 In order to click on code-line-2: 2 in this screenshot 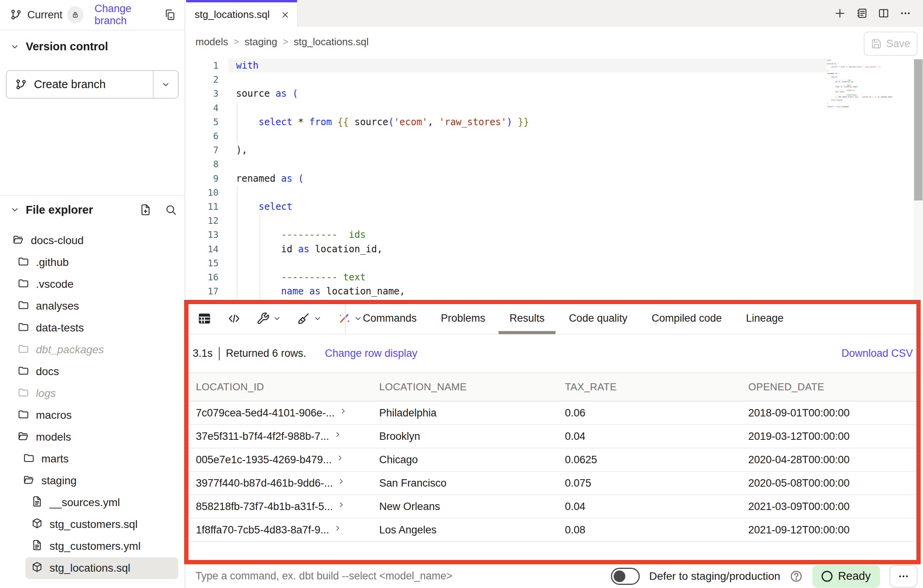, I will do `click(555, 80)`.